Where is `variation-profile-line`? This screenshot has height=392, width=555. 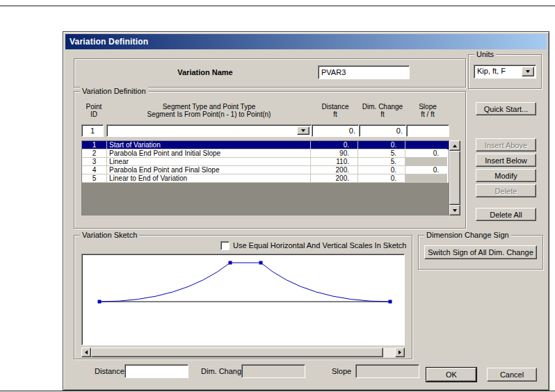
variation-profile-line is located at coordinates (245, 282).